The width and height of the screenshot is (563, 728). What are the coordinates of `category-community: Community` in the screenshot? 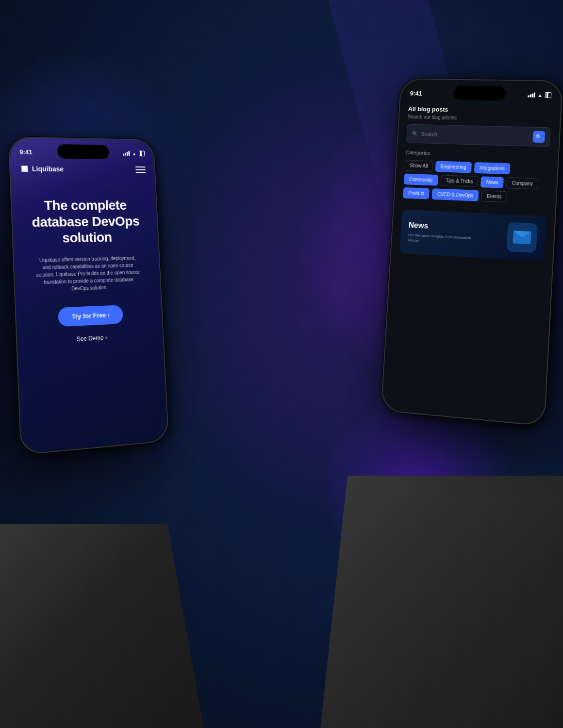 It's located at (421, 180).